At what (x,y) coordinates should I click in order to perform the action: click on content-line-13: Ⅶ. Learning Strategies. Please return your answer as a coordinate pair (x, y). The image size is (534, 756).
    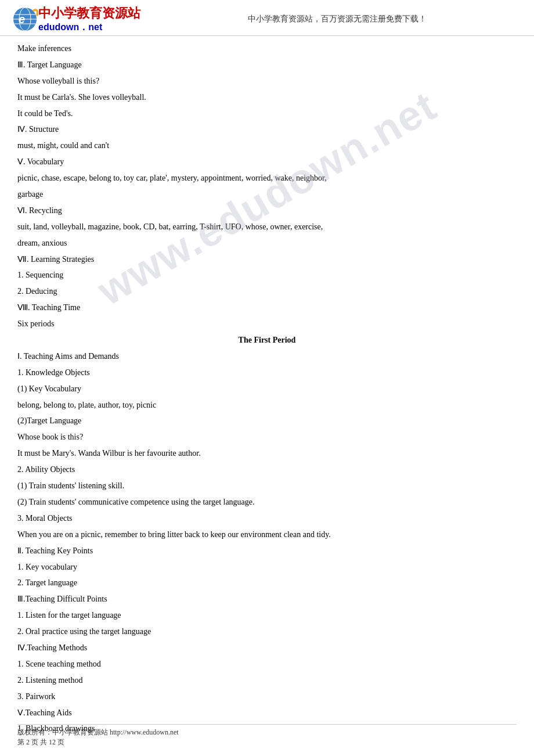
    Looking at the image, I should click on (267, 260).